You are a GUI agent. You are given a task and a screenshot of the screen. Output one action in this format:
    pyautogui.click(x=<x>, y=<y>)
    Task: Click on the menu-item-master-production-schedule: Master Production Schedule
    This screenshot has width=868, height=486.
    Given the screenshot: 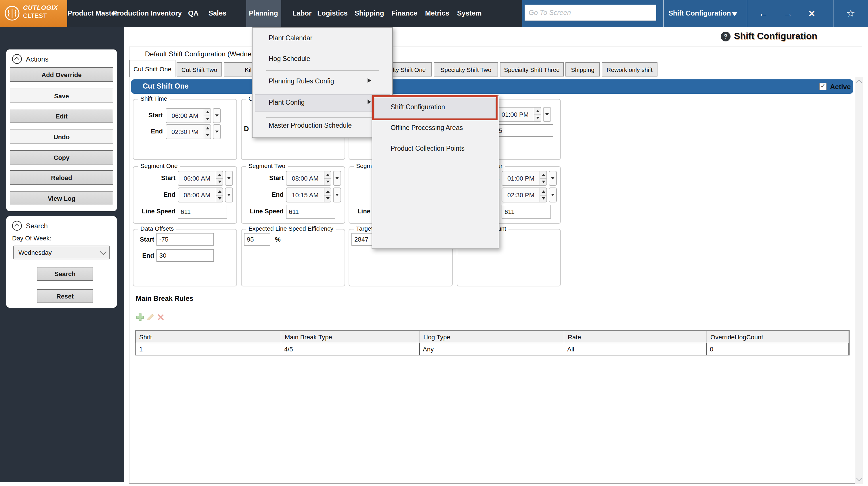 What is the action you would take?
    pyautogui.click(x=310, y=125)
    